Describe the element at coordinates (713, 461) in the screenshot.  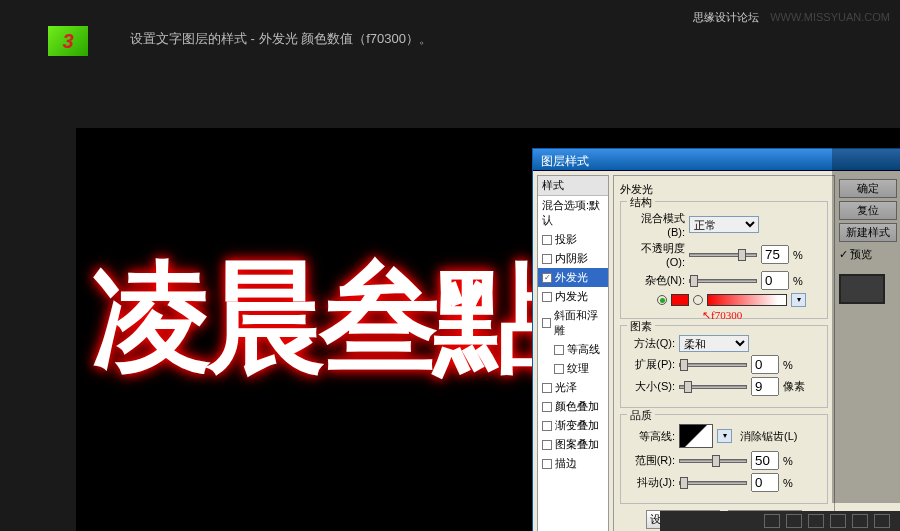
I see `range-slider` at that location.